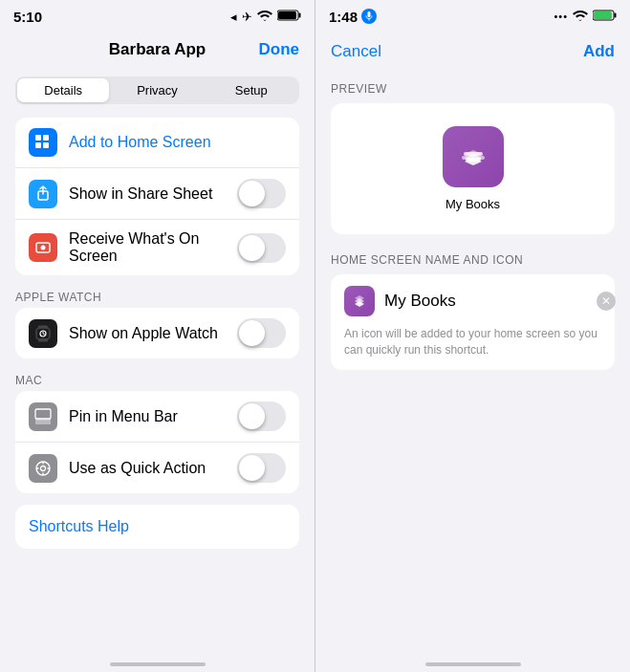 The height and width of the screenshot is (672, 630). I want to click on right-time-text: 1:48, so click(343, 17).